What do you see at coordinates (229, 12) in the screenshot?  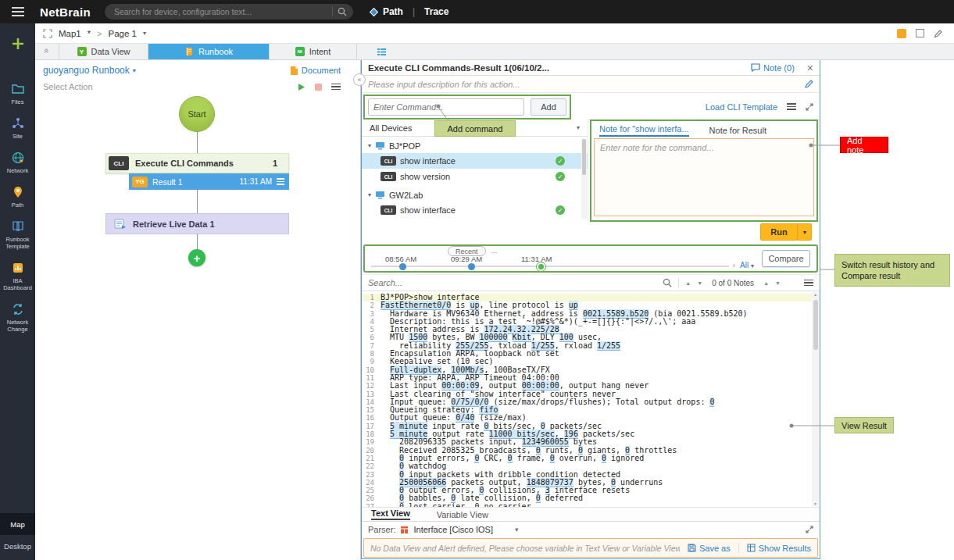 I see `global-search` at bounding box center [229, 12].